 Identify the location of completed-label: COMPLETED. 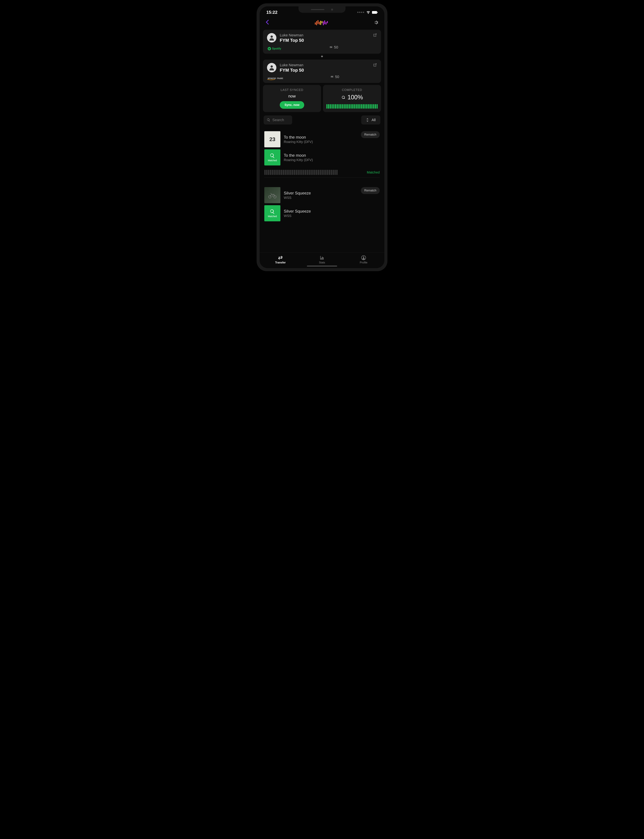
(352, 90).